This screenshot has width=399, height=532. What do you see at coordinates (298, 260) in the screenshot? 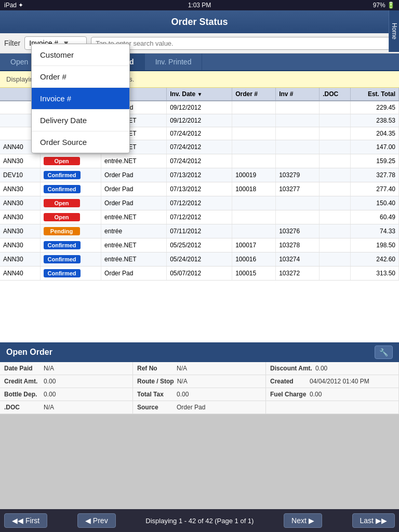
I see `cell-inv-no: 103274` at bounding box center [298, 260].